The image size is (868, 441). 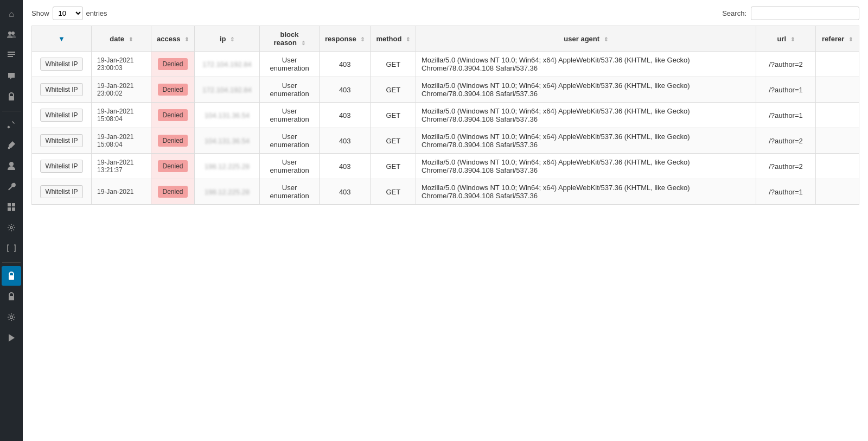 What do you see at coordinates (11, 338) in the screenshot?
I see `play-icon` at bounding box center [11, 338].